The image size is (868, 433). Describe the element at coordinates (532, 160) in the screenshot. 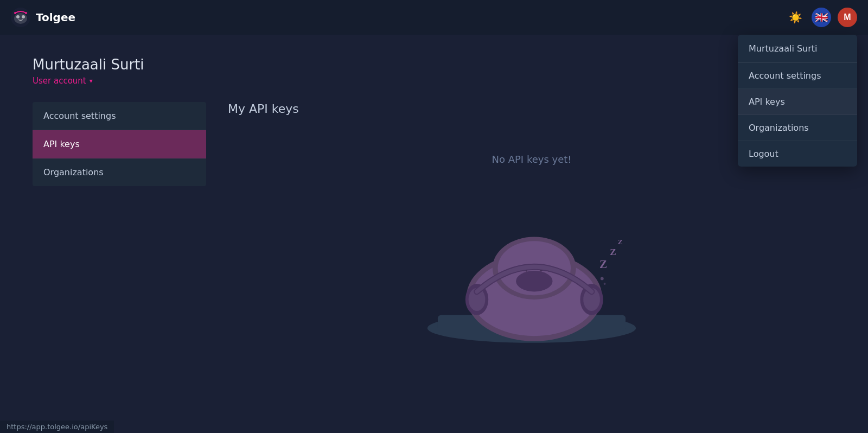

I see `empty-state-text: No API keys yet!` at that location.